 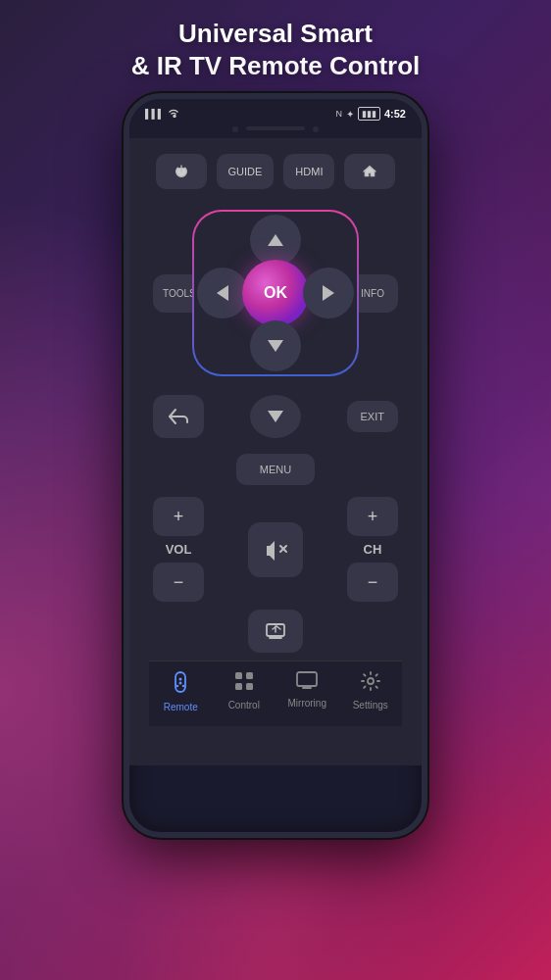 I want to click on arrow-left-icon, so click(x=223, y=293).